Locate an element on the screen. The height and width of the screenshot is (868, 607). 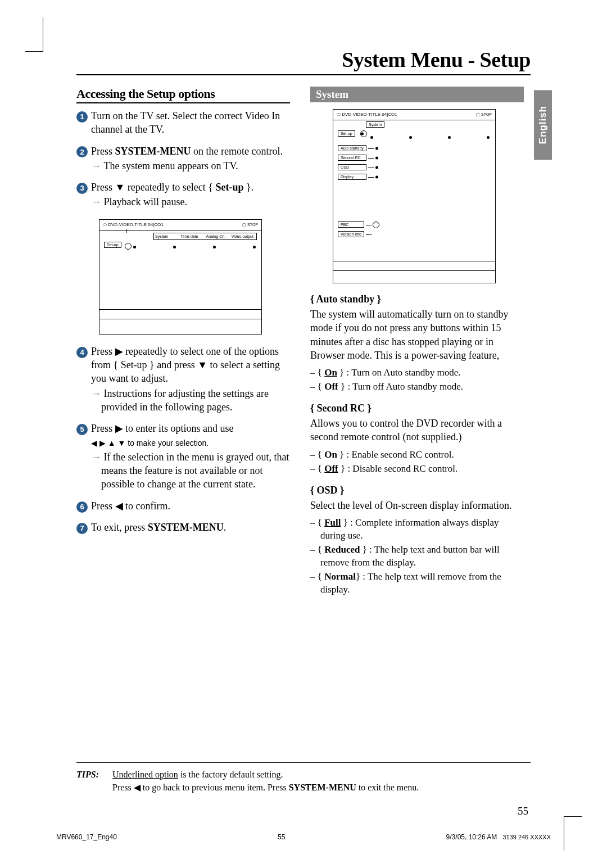
step-4: 4 Press ▶ repeatedly to select one of th… is located at coordinates (183, 379).